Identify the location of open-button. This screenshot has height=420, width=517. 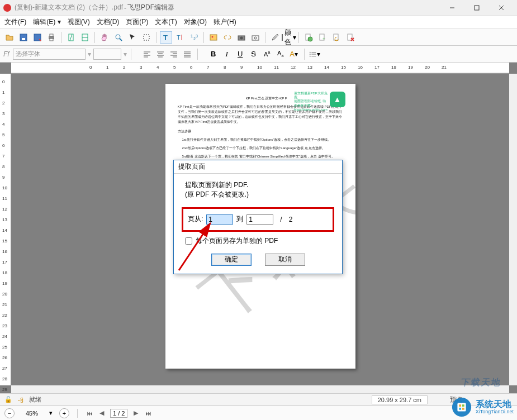
(10, 37).